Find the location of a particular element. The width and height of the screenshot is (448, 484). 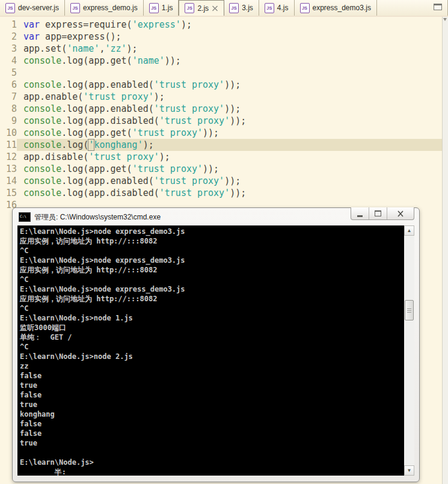

line-number: 5 is located at coordinates (8, 73).